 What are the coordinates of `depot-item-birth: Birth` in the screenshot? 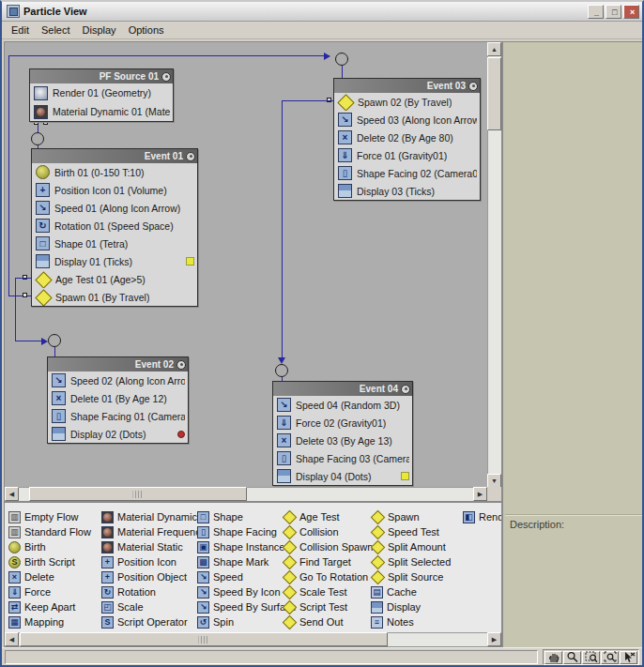 It's located at (50, 547).